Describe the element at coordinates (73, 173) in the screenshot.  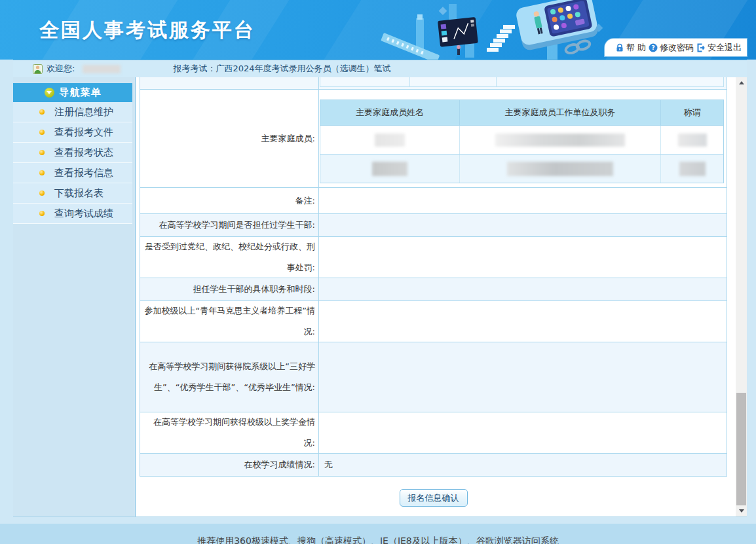
I see `sidebar-item-exam-info: 查看报考信息` at that location.